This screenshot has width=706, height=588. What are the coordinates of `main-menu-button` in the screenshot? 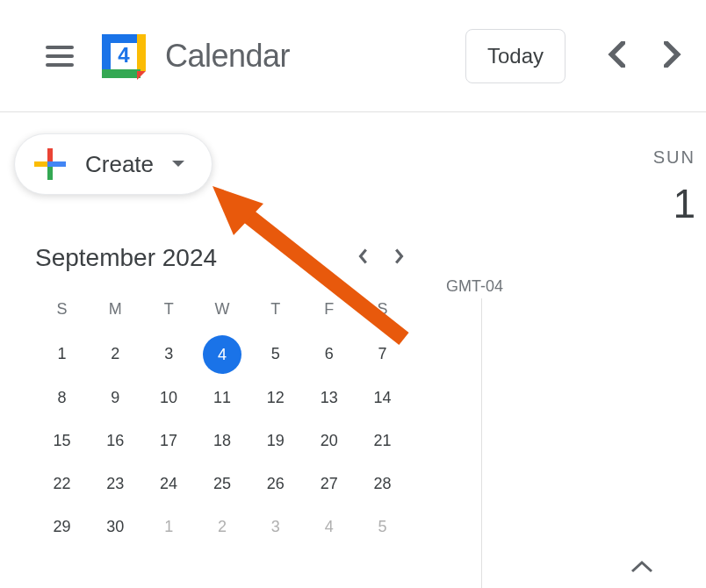 It's located at (60, 56).